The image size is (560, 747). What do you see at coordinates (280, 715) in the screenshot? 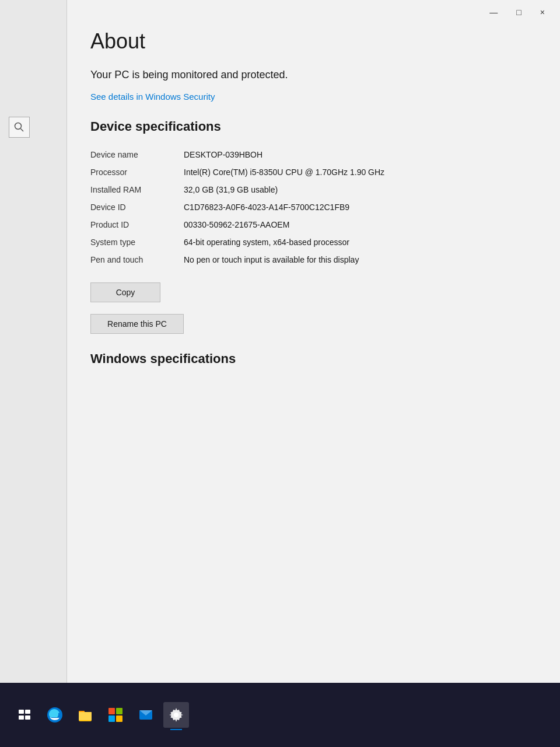
I see `taskbar` at bounding box center [280, 715].